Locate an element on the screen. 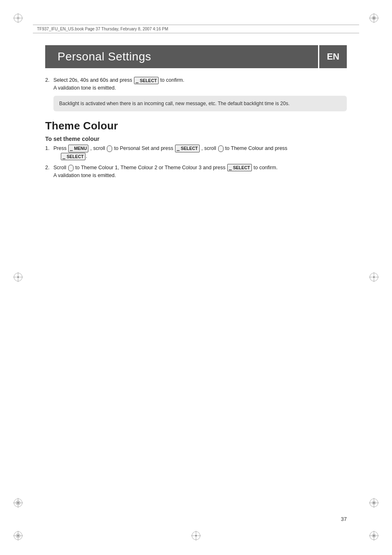 Image resolution: width=392 pixels, height=555 pixels. reg-mark-bottom-left is located at coordinates (18, 537).